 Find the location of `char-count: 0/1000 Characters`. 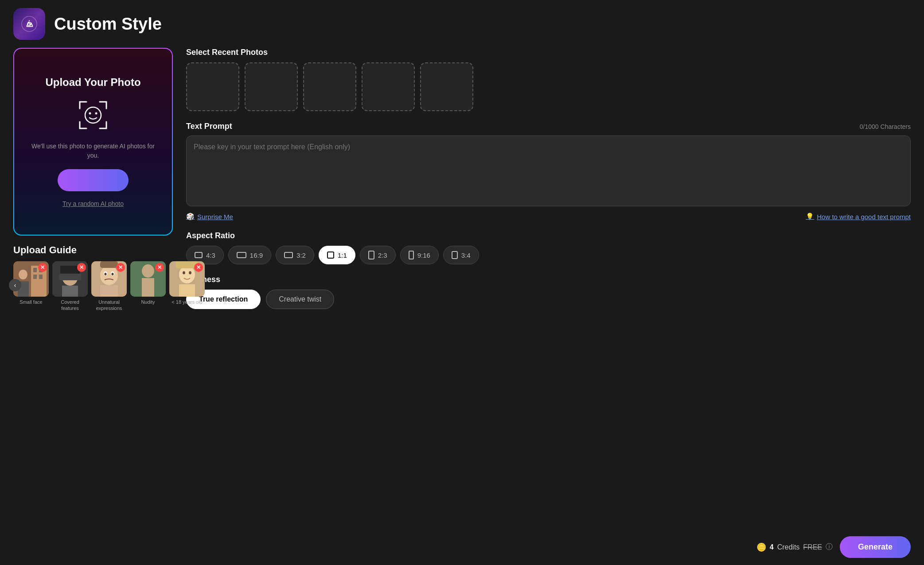

char-count: 0/1000 Characters is located at coordinates (885, 127).